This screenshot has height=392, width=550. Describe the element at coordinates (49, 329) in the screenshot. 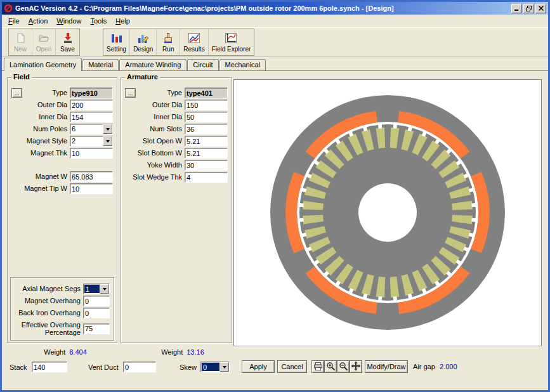

I see `effective-overhang-label: Effective Overhang Percentage` at that location.